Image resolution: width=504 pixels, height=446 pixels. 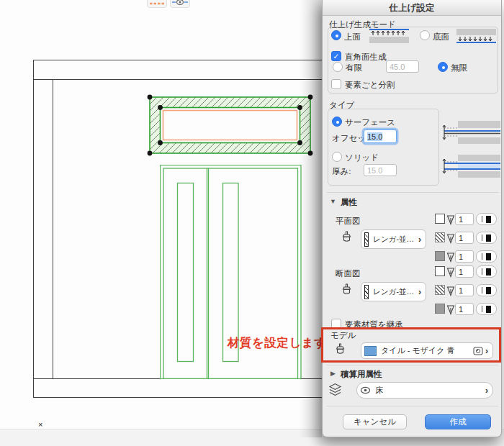 I want to click on finite-angle-input, so click(x=402, y=66).